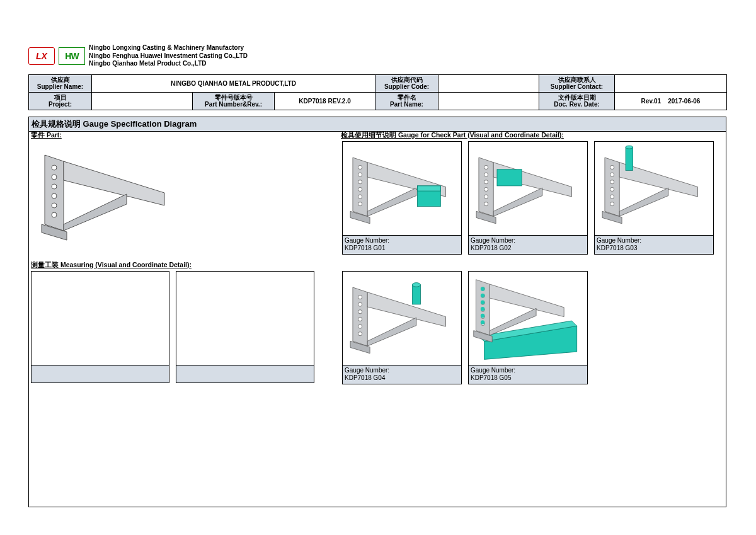 The width and height of the screenshot is (756, 535). Describe the element at coordinates (577, 101) in the screenshot. I see `docrev-label: 文件版本日期 Doc. Rev. Date:` at that location.